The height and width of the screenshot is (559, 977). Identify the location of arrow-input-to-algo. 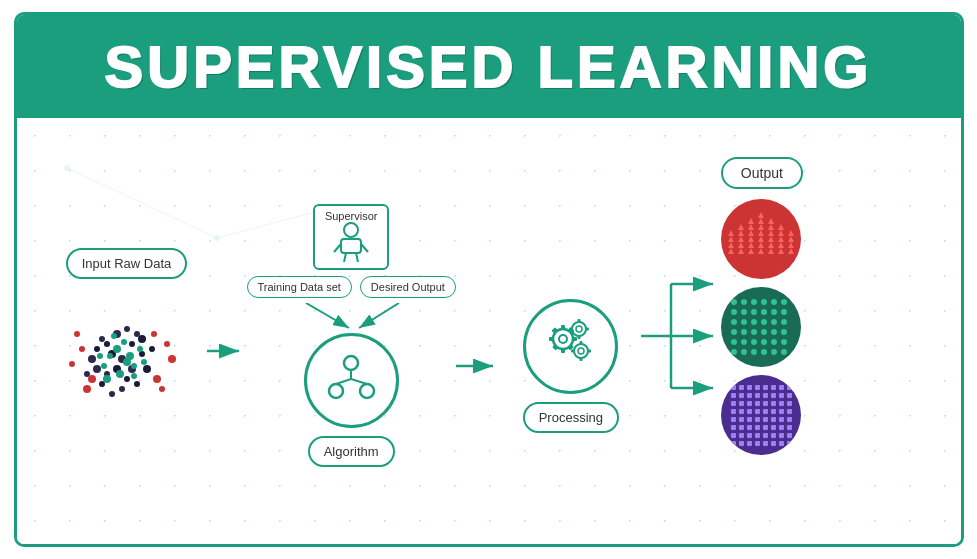
(227, 351).